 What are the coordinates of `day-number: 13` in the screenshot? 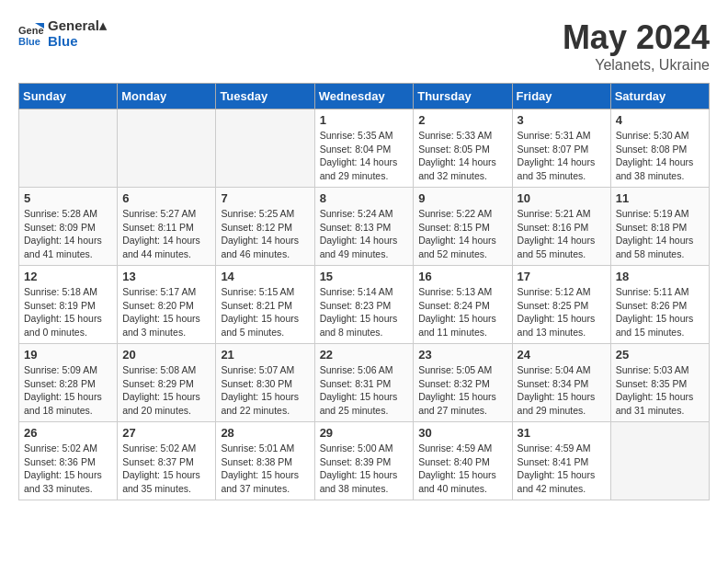 It's located at (166, 276).